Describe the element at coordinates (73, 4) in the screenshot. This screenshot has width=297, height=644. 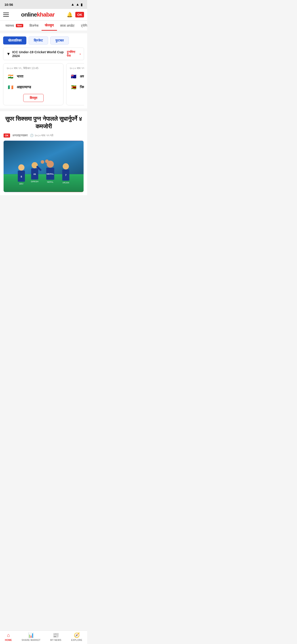
I see `signal-icon: ▲` at that location.